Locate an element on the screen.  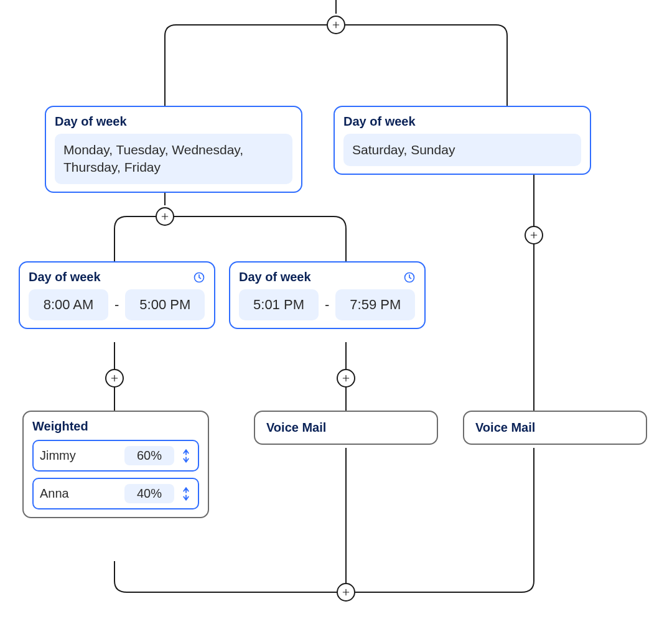
weighted-distribution-node: Weighted Jimmy 60% Anna 40% is located at coordinates (116, 464).